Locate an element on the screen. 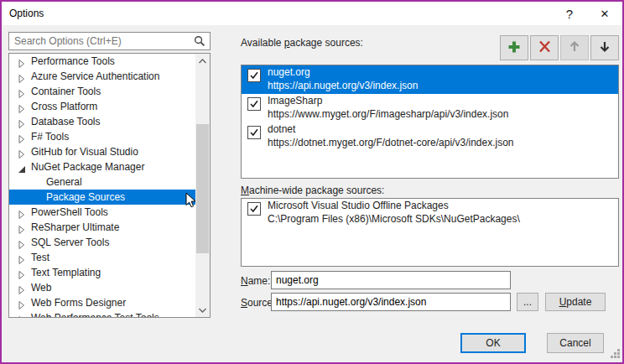 This screenshot has width=624, height=364. help-icon: ? is located at coordinates (569, 13).